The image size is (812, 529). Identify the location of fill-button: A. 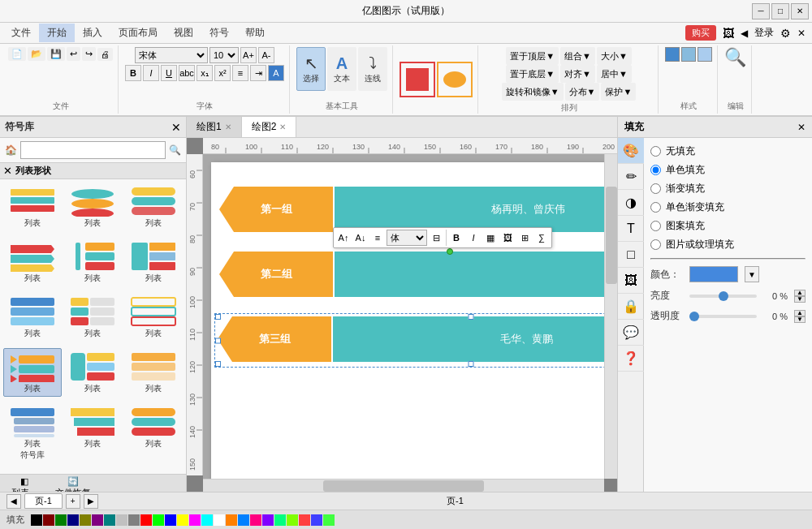
(276, 73).